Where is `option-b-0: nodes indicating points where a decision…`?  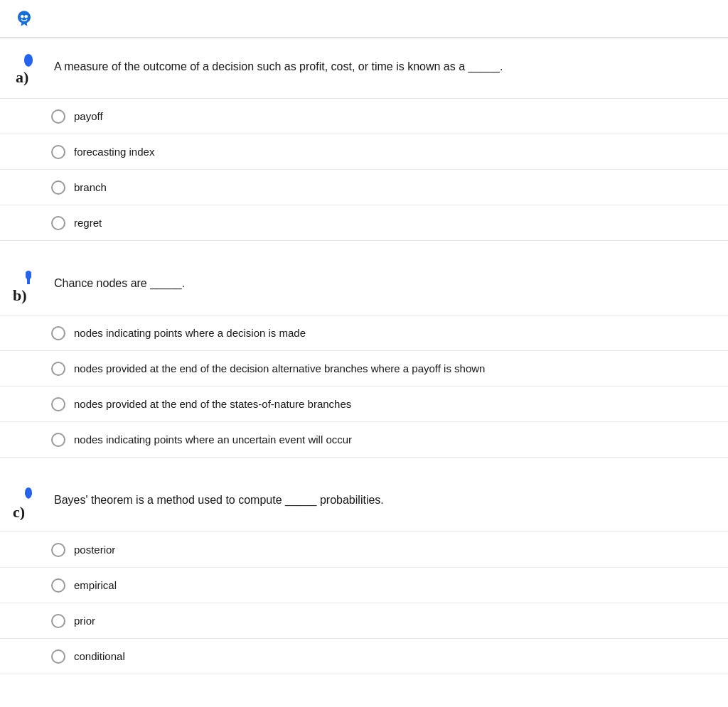 option-b-0: nodes indicating points where a decision… is located at coordinates (364, 333).